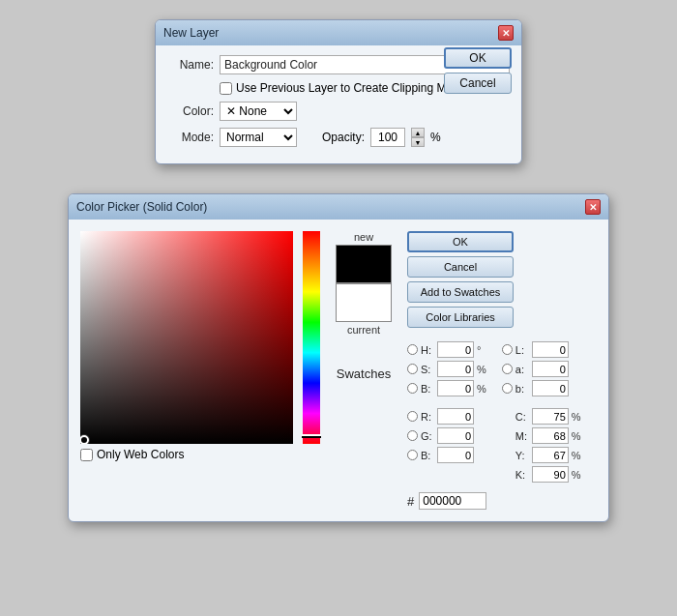 The height and width of the screenshot is (616, 677). I want to click on l-row: L:, so click(542, 350).